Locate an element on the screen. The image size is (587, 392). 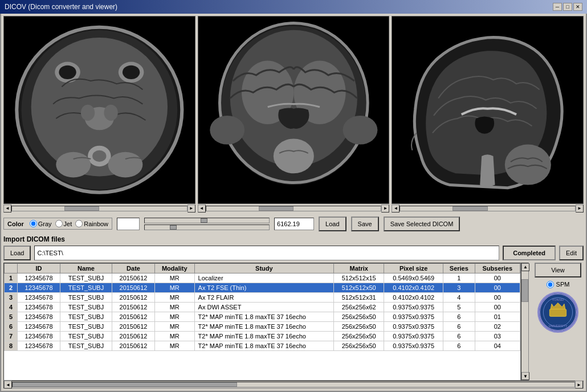
table-row: 4 12345678 TEST_SUBJ 20150612 MR Ax DWI … is located at coordinates (262, 307).